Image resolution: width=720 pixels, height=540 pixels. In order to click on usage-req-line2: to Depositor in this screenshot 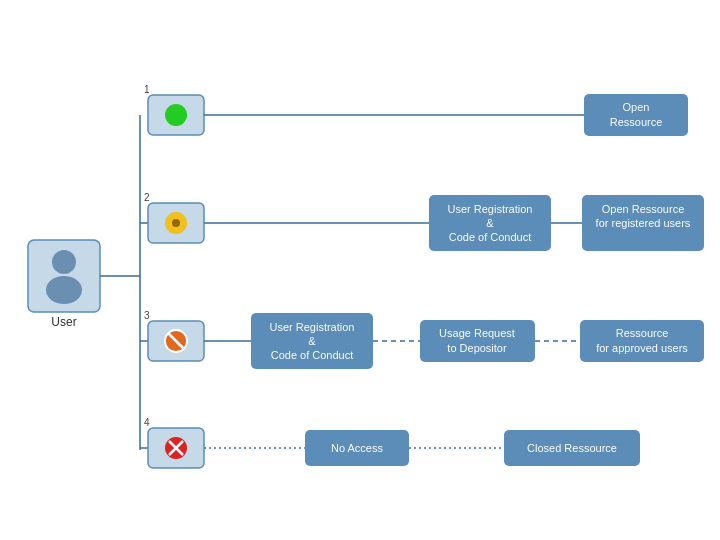, I will do `click(477, 348)`.